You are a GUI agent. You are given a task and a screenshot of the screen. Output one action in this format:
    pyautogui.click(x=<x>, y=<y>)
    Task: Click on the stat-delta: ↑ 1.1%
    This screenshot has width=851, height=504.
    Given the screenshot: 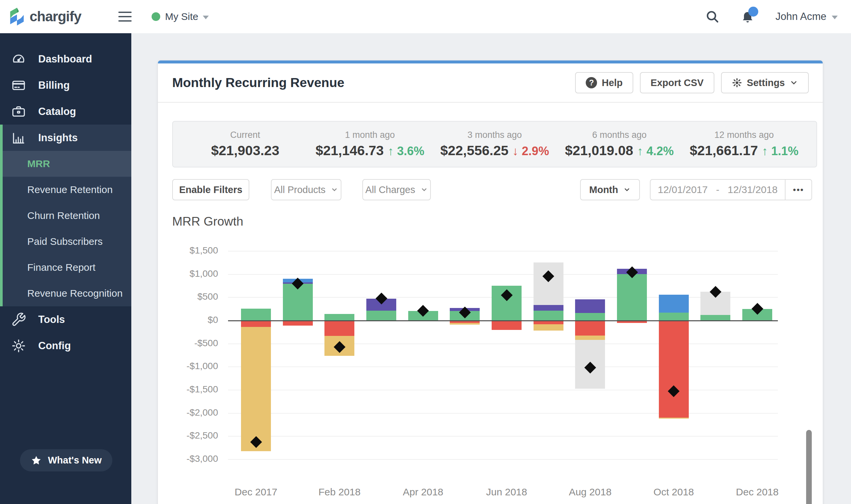 What is the action you would take?
    pyautogui.click(x=780, y=151)
    